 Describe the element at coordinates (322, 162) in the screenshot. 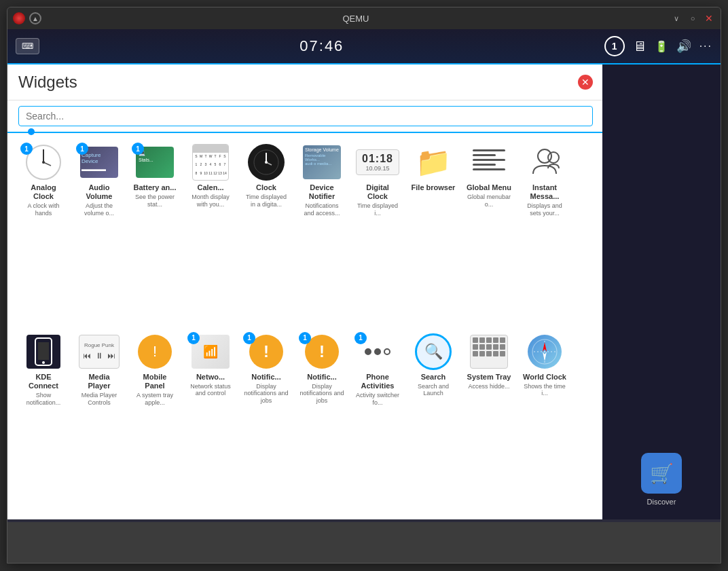

I see `device-notifier-icon: Storage Volume Removable Works... audi o…` at that location.